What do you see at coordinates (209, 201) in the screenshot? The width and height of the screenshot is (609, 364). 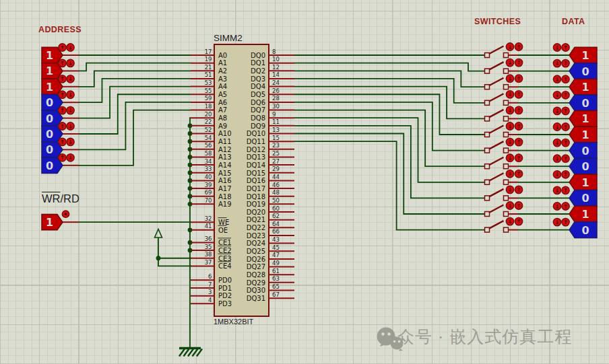 I see `pin-number: 70` at bounding box center [209, 201].